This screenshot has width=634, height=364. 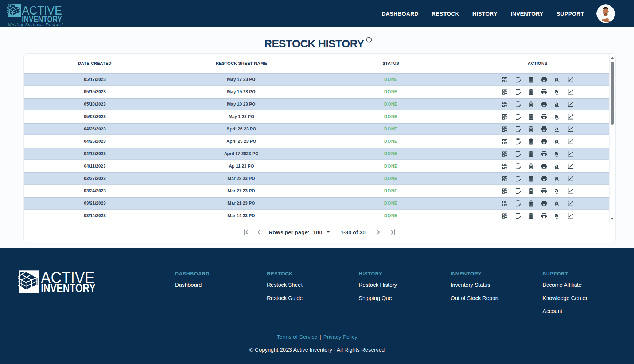 I want to click on nav-restock: RESTOCK, so click(x=446, y=14).